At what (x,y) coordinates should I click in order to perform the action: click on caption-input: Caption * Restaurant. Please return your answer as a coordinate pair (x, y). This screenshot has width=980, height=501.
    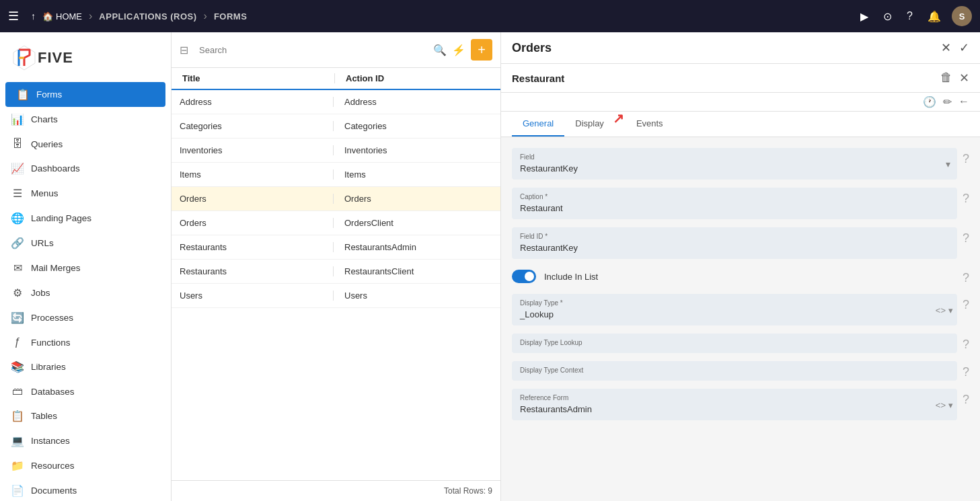
    Looking at the image, I should click on (734, 203).